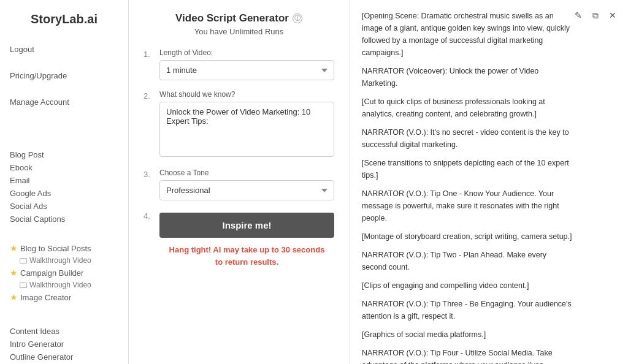 This screenshot has width=628, height=364. I want to click on step-4-content: Inspire me! Hang tight! AI may take up t…, so click(247, 239).